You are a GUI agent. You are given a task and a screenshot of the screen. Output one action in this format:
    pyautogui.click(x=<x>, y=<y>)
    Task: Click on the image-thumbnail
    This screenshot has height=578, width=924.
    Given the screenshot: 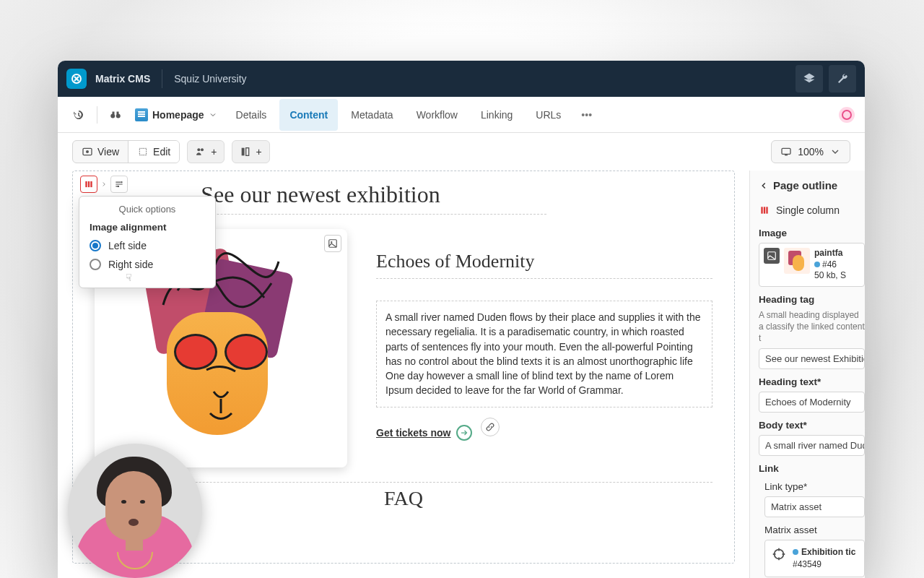 What is the action you would take?
    pyautogui.click(x=797, y=261)
    